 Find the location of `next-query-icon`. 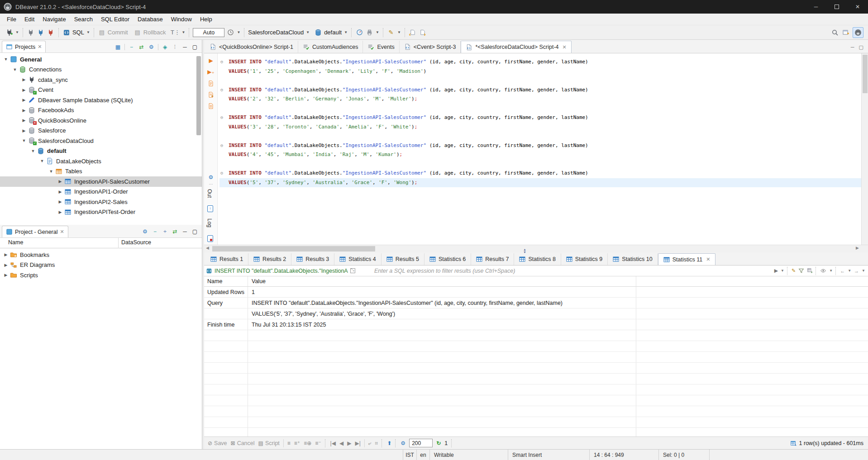

next-query-icon is located at coordinates (423, 33).